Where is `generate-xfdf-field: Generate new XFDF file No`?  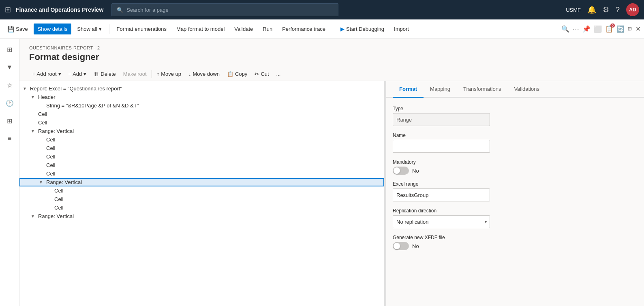 generate-xfdf-field: Generate new XFDF file No is located at coordinates (515, 242).